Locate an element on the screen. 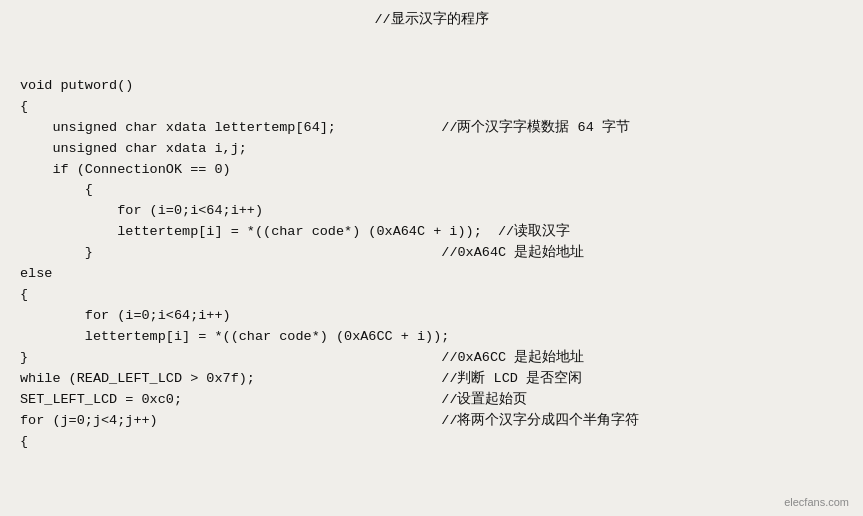  header-comment-text: //显示汉字的程序 is located at coordinates (431, 20).